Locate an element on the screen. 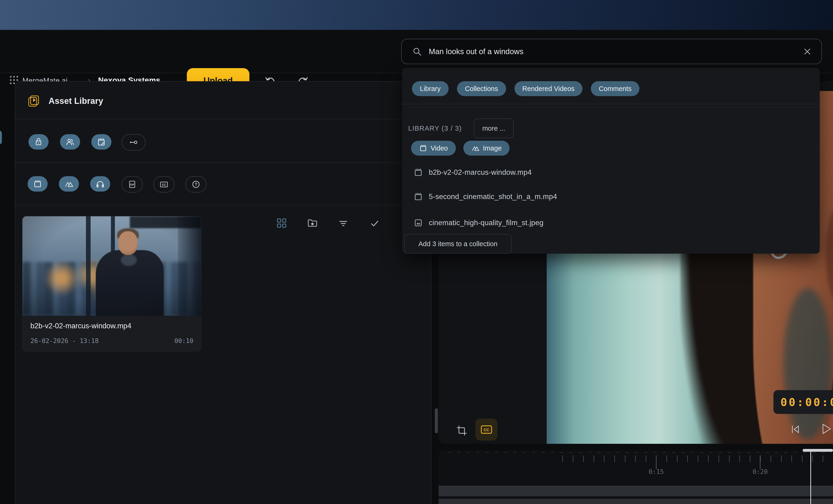  timeline-label: 0:20 is located at coordinates (760, 472).